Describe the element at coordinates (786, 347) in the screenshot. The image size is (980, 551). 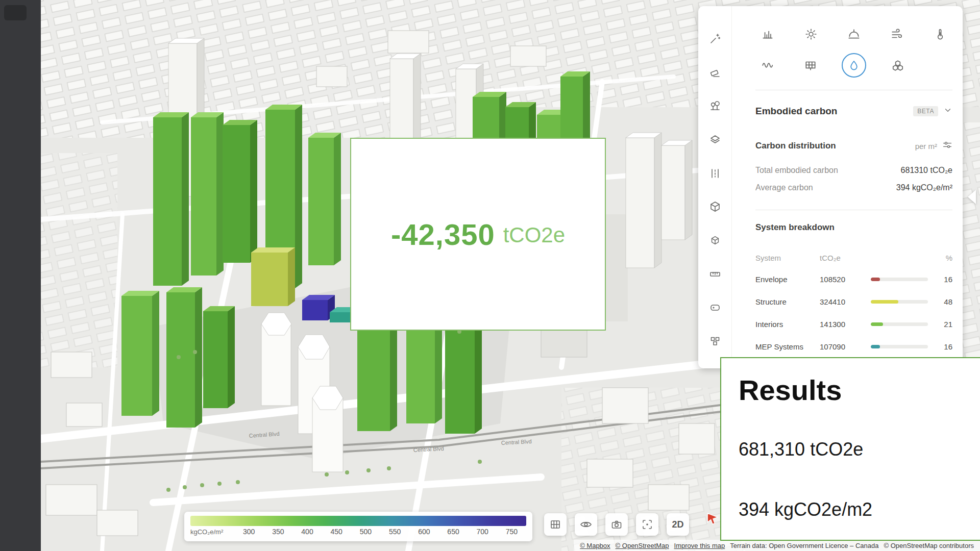
I see `row-system: MEP Systems` at that location.